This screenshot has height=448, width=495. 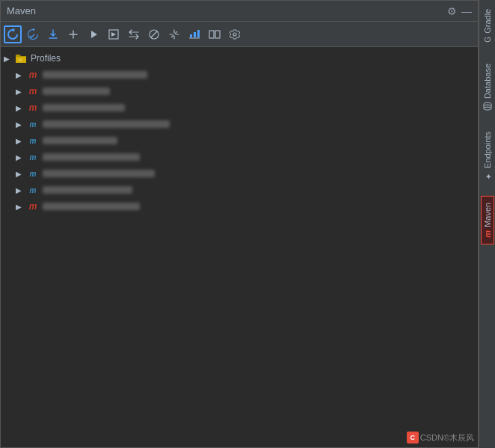 What do you see at coordinates (467, 11) in the screenshot?
I see `minimize-icon: —` at bounding box center [467, 11].